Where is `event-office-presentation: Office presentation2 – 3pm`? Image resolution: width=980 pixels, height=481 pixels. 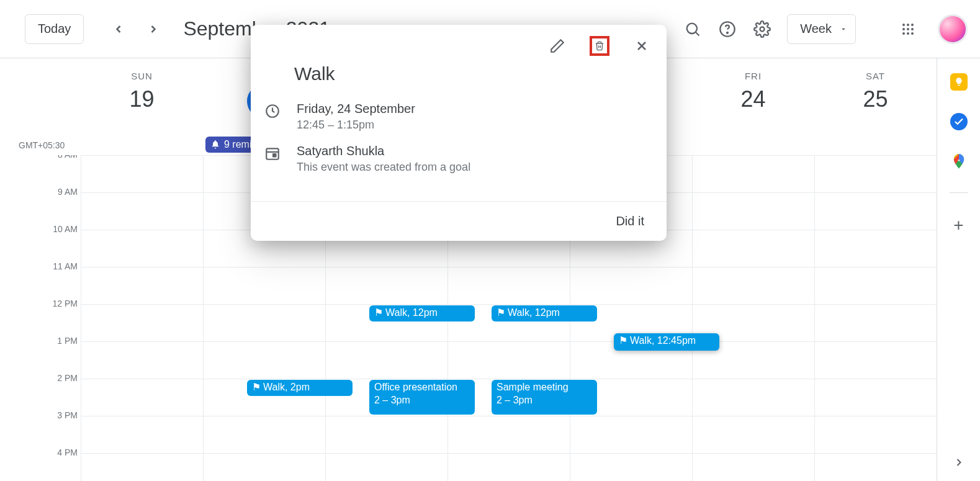 event-office-presentation: Office presentation2 – 3pm is located at coordinates (422, 397).